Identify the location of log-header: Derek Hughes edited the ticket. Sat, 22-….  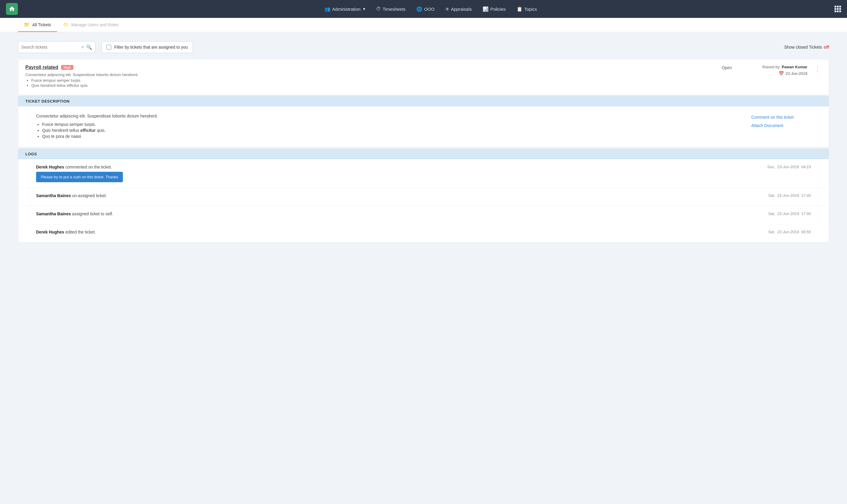
(424, 232).